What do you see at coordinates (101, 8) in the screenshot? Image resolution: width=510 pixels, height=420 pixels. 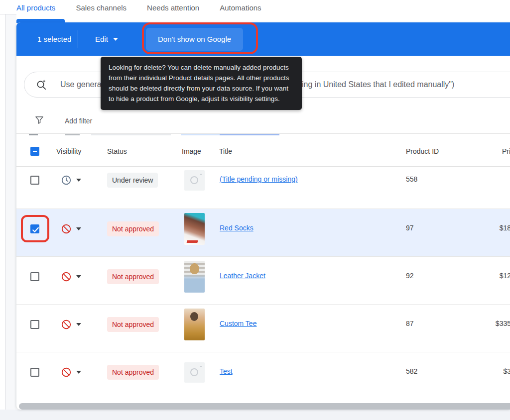 I see `tab-sales-channels: Sales channels` at bounding box center [101, 8].